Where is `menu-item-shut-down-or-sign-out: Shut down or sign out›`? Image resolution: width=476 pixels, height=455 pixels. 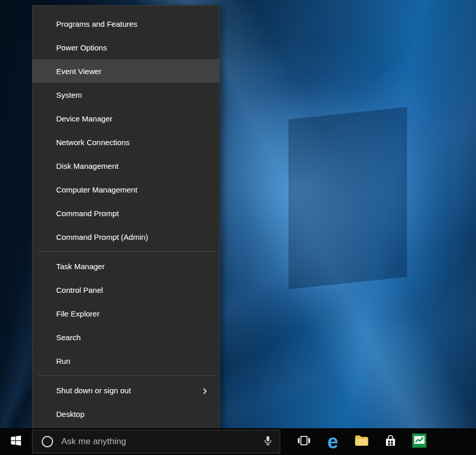 menu-item-shut-down-or-sign-out: Shut down or sign out› is located at coordinates (126, 390).